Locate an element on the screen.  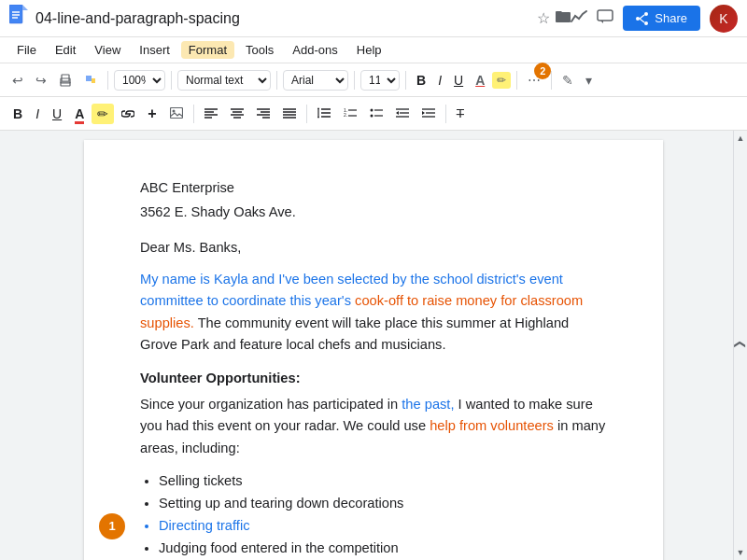
print-button is located at coordinates (65, 80).